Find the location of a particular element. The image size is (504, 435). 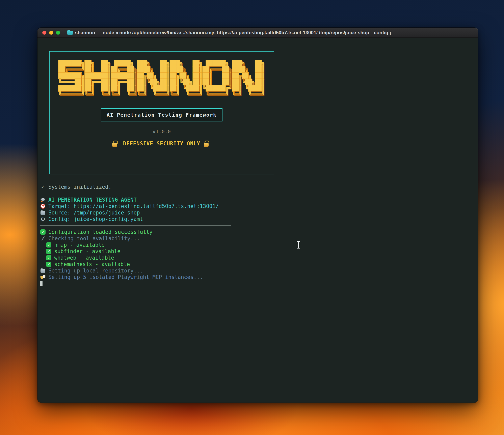

terminal-text: AI PENETRATION TESTING AGENT is located at coordinates (92, 200).